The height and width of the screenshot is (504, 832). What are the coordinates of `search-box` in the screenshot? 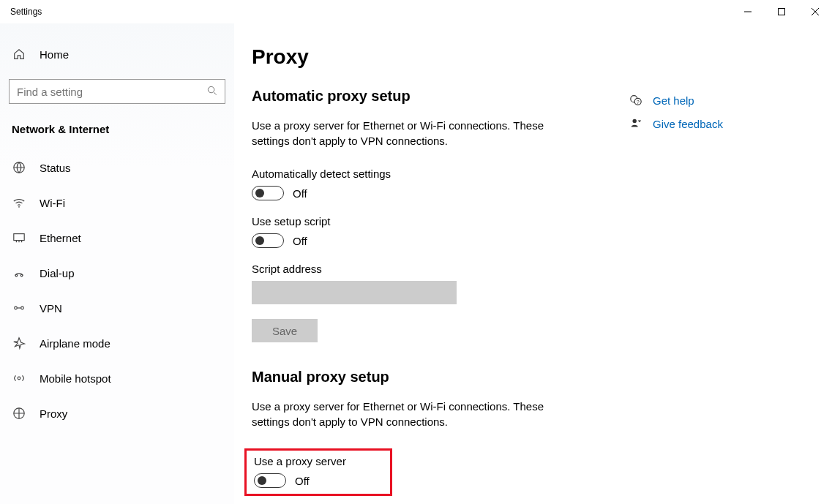 It's located at (117, 91).